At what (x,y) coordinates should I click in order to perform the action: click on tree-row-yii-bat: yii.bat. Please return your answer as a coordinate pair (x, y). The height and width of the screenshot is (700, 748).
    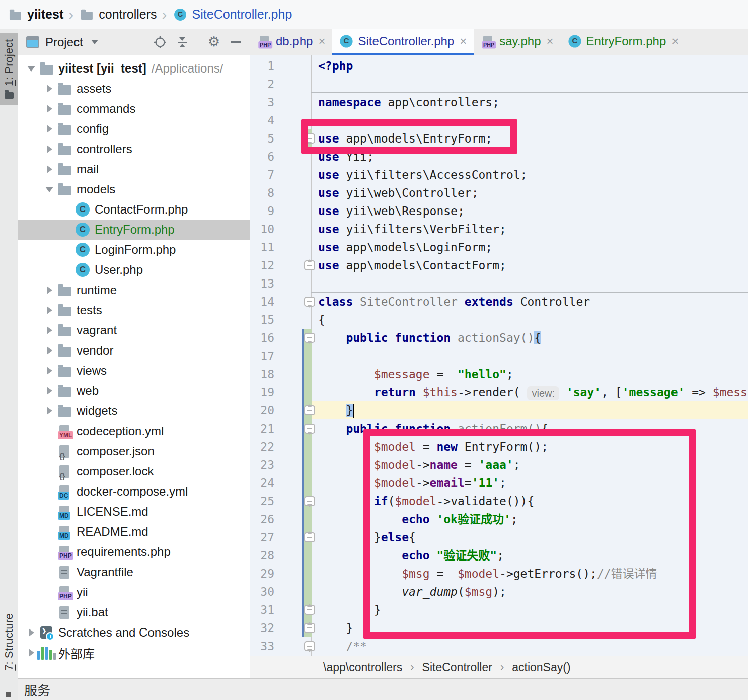
    Looking at the image, I should click on (134, 612).